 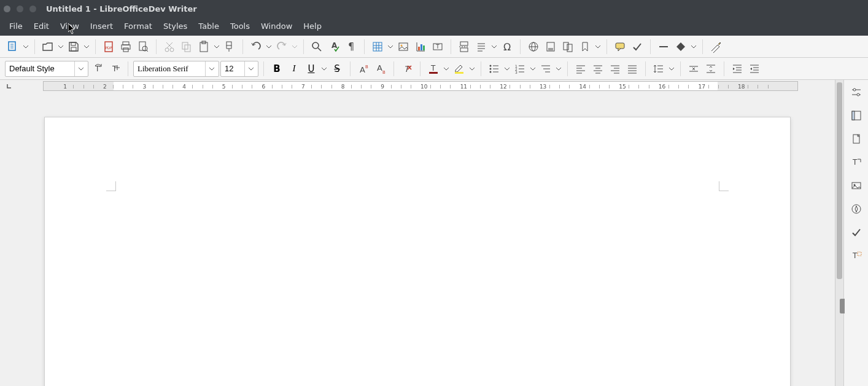 I want to click on new-style-button: T, so click(x=115, y=69).